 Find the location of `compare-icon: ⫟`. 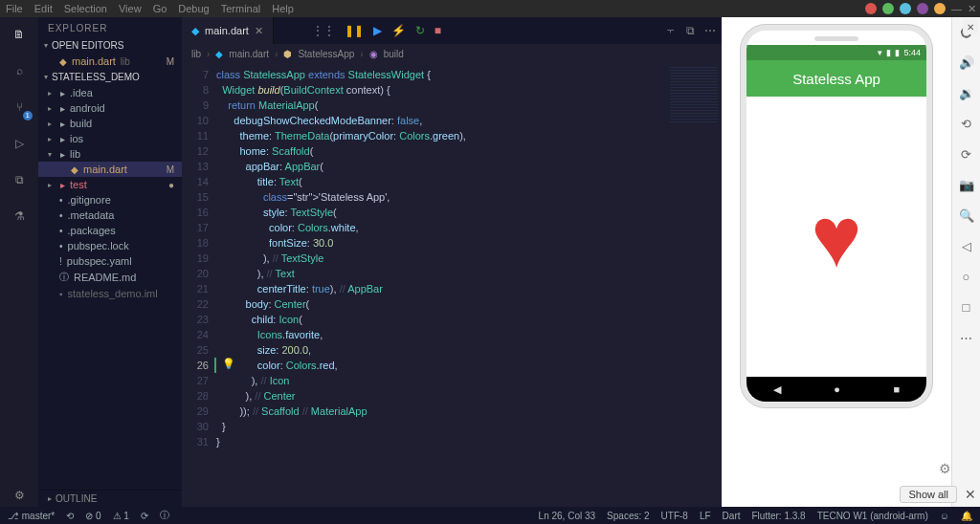

compare-icon: ⫟ is located at coordinates (671, 31).